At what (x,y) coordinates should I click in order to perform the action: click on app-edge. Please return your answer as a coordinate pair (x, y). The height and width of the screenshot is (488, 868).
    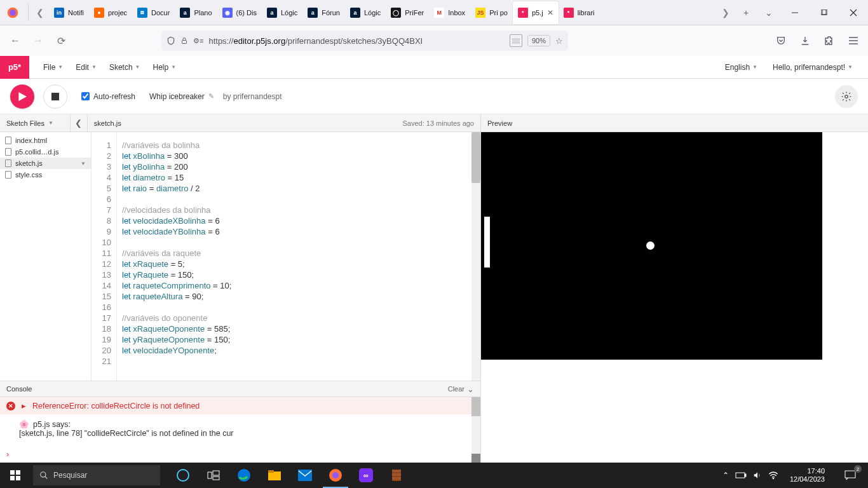
    Looking at the image, I should click on (244, 475).